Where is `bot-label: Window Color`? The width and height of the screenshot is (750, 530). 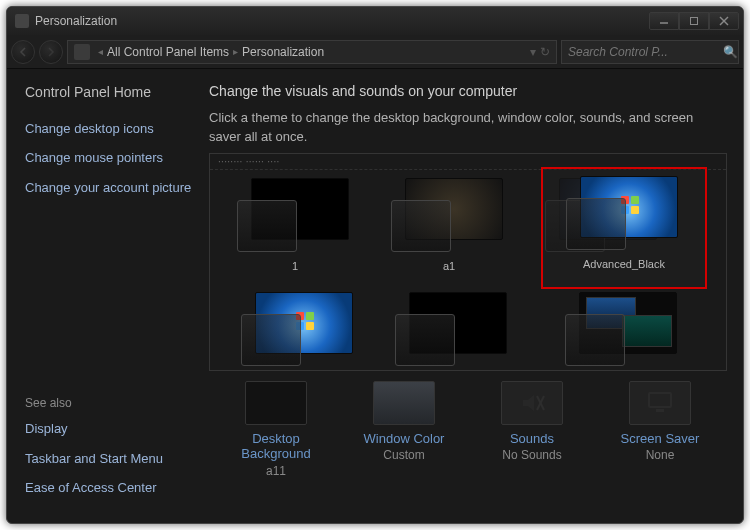
bot-label: Window Color is located at coordinates (404, 439).